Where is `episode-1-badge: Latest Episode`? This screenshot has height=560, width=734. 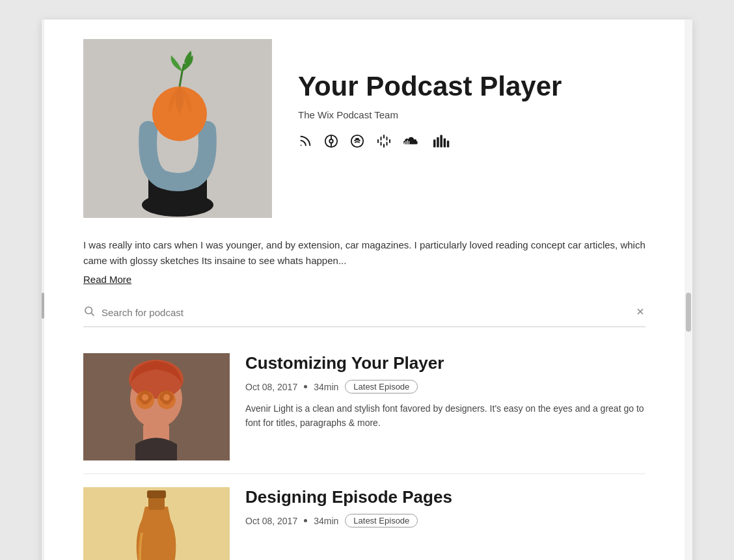
episode-1-badge: Latest Episode is located at coordinates (381, 386).